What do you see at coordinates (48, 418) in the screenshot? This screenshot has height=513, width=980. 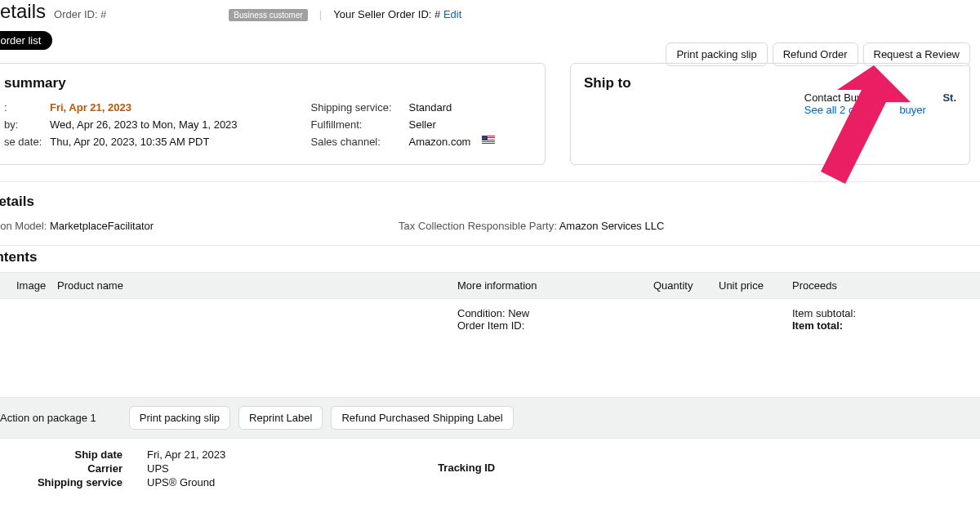 I see `action-on-package-label: Action on package 1` at bounding box center [48, 418].